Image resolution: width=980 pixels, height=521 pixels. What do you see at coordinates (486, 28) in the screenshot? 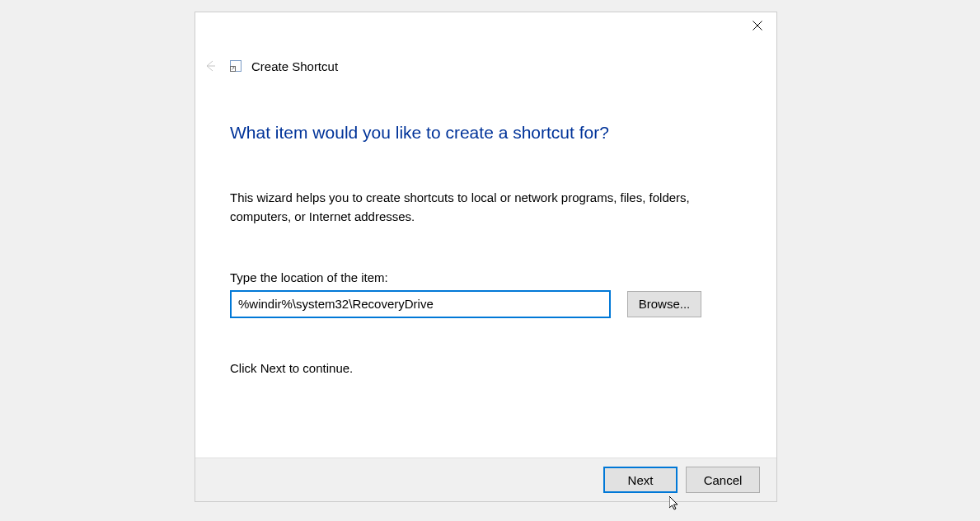
I see `titlebar` at bounding box center [486, 28].